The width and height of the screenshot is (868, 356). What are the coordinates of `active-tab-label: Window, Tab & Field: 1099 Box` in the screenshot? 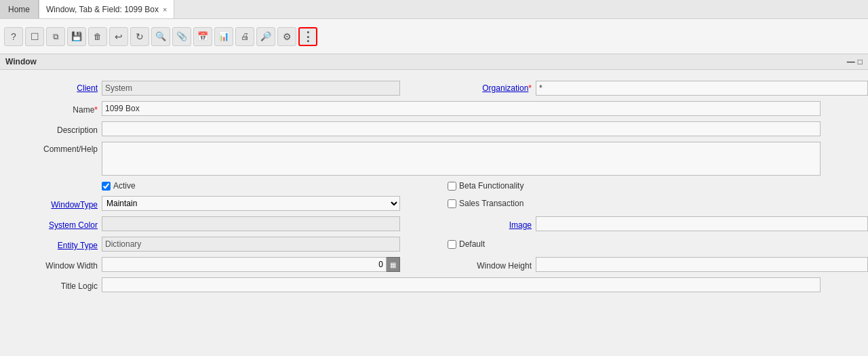 It's located at (102, 9).